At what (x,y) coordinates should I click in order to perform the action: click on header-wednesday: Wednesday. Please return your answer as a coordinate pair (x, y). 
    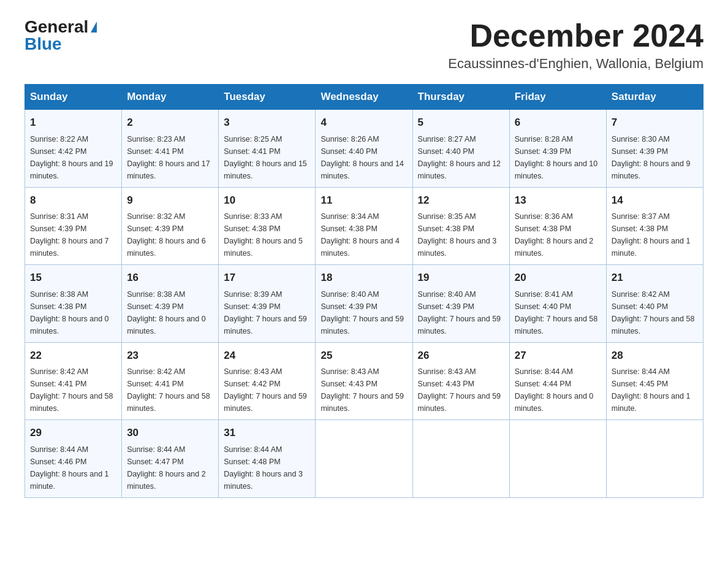
    Looking at the image, I should click on (364, 97).